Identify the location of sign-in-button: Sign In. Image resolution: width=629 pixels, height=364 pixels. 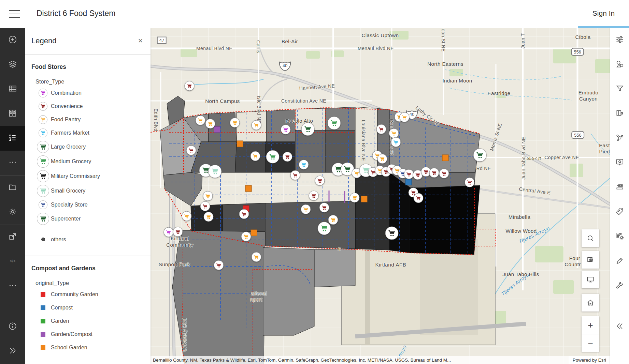
(603, 14).